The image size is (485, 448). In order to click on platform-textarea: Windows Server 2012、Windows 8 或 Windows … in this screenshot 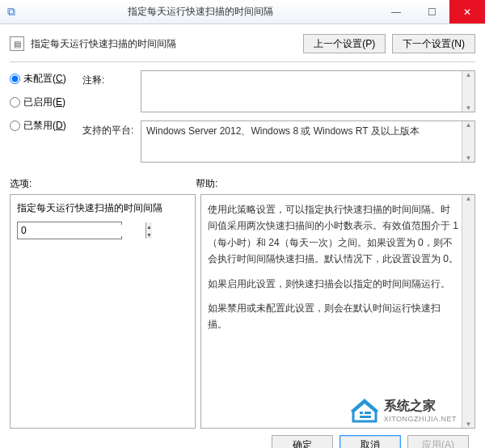, I will do `click(308, 142)`.